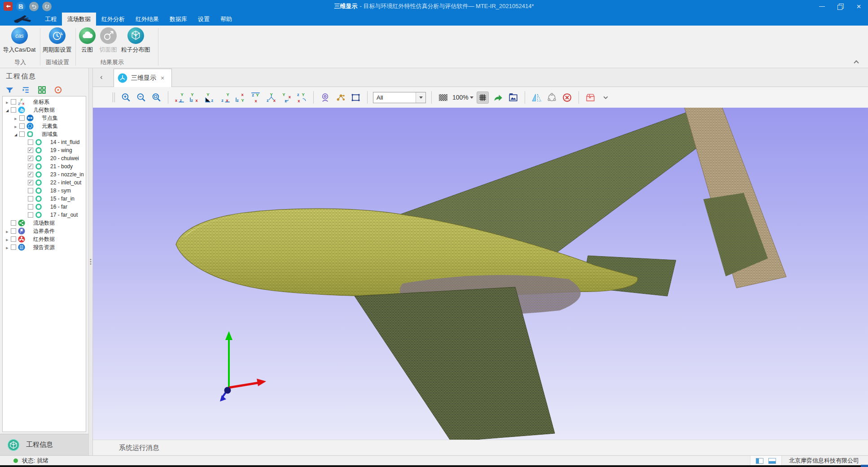 The height and width of the screenshot is (467, 868). Describe the element at coordinates (79, 19) in the screenshot. I see `menu-item-1: 流场数据` at that location.